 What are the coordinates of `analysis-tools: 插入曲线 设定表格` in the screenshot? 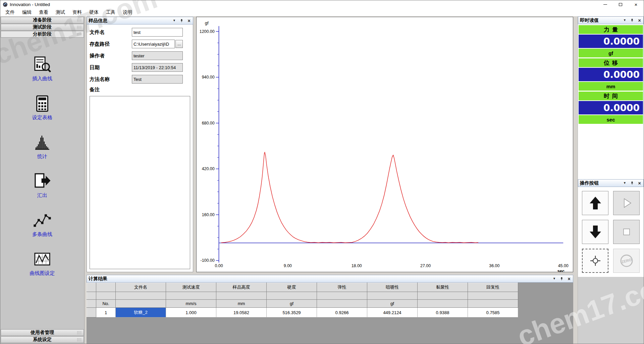 It's located at (42, 183).